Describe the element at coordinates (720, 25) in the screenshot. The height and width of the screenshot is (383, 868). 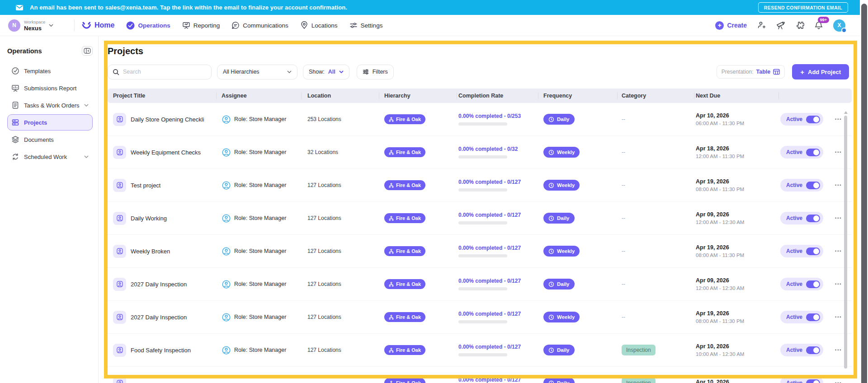
I see `plus-icon: +` at that location.